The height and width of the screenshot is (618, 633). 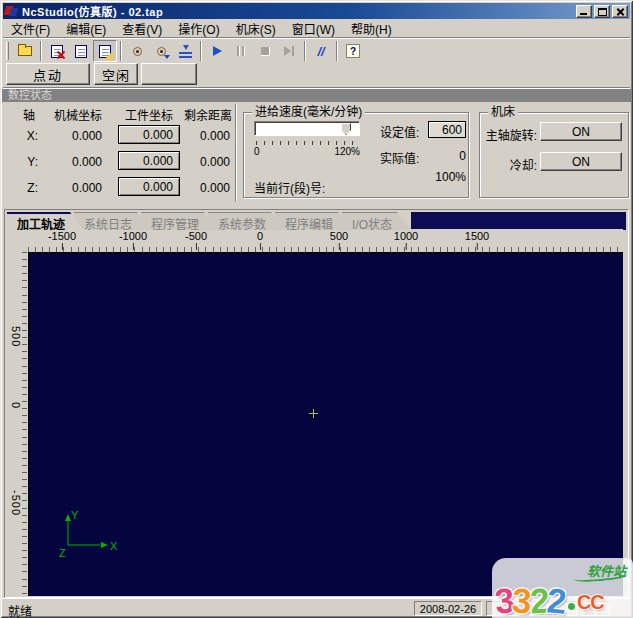 What do you see at coordinates (112, 221) in the screenshot?
I see `tab-system-log: 系统日志` at bounding box center [112, 221].